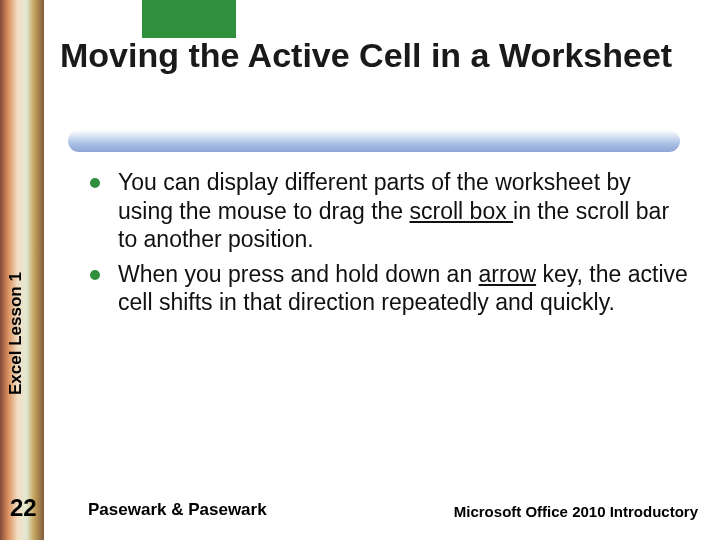 This screenshot has width=720, height=540. Describe the element at coordinates (16, 334) in the screenshot. I see `sidebar-label: Excel Lesson 1` at that location.